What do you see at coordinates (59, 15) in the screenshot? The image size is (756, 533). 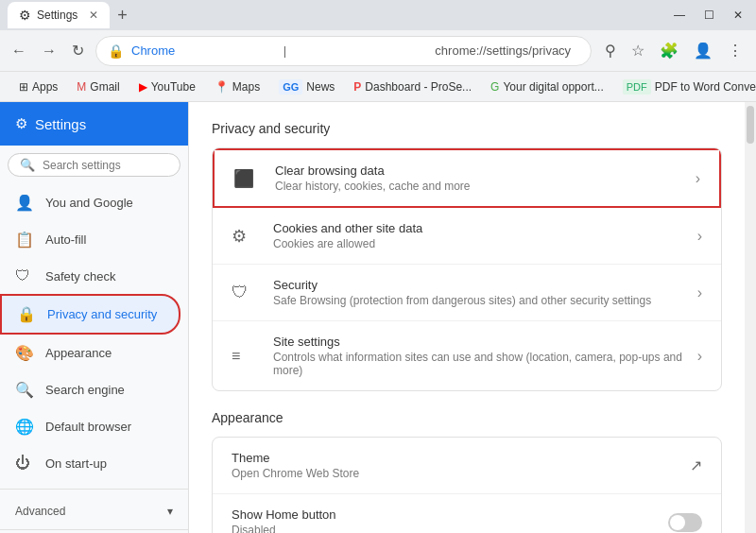 I see `active-tab: ⚙ Settings ✕` at bounding box center [59, 15].